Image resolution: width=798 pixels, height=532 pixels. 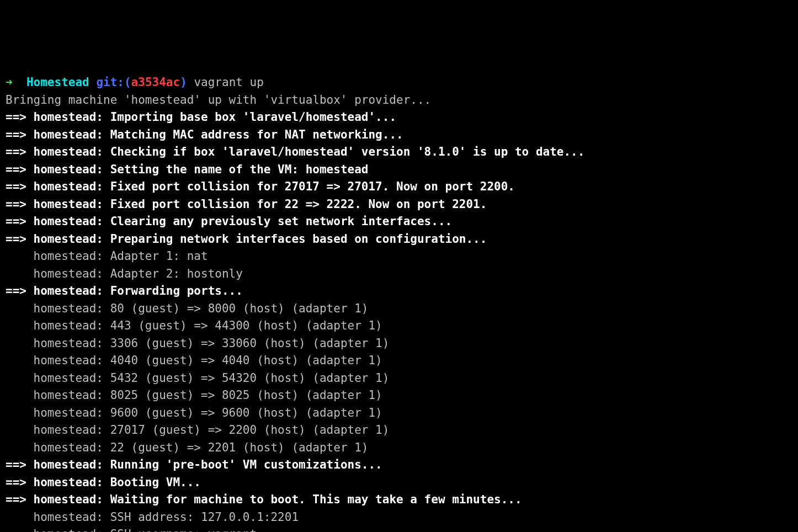 I want to click on output-line: ==> homestead: Clearing any previously s…, so click(x=399, y=222).